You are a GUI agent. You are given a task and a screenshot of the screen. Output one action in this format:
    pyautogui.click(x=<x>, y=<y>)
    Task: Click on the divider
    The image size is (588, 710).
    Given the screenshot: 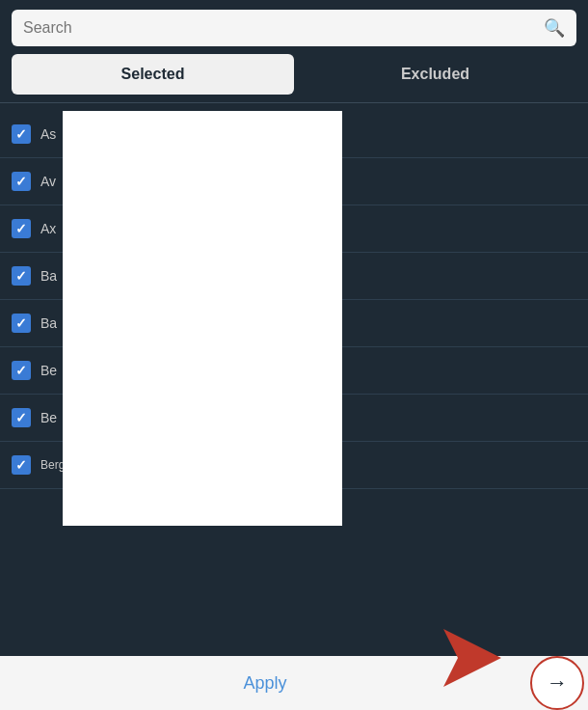 What is the action you would take?
    pyautogui.click(x=294, y=102)
    